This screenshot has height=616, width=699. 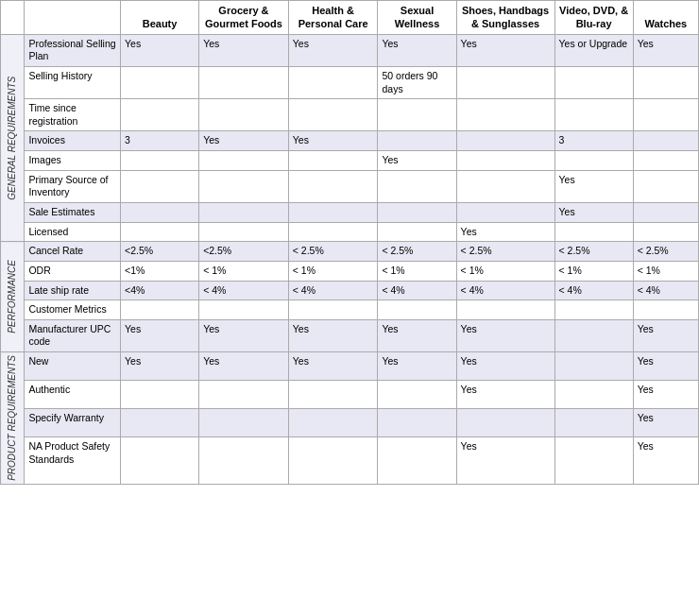 What do you see at coordinates (505, 18) in the screenshot?
I see `header-shoes: Shoes, Handbags & Sunglasses` at bounding box center [505, 18].